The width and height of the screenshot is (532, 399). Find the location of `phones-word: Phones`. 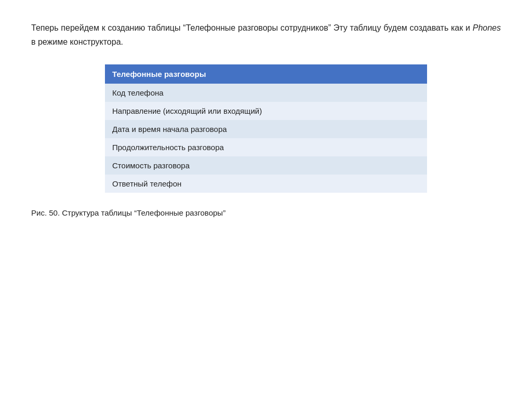

phones-word: Phones is located at coordinates (487, 28).